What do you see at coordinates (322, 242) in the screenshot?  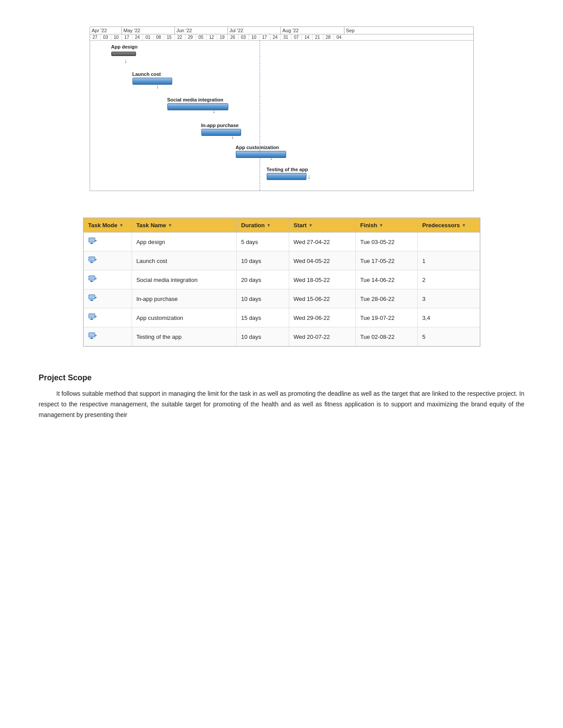 I see `cell-start-0: Wed 27-04-22` at bounding box center [322, 242].